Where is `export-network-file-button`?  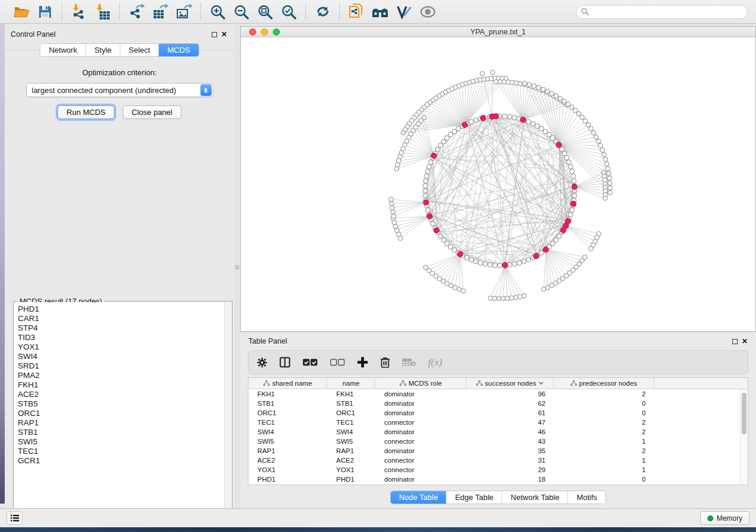 export-network-file-button is located at coordinates (356, 12).